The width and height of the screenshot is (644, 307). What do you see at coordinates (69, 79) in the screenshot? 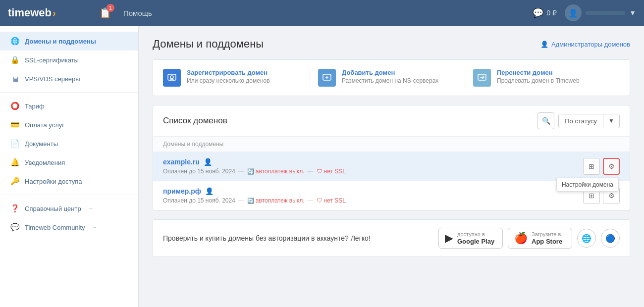
I see `sidebar-item-vps: 🖥 VPS/VDS серверы` at bounding box center [69, 79].